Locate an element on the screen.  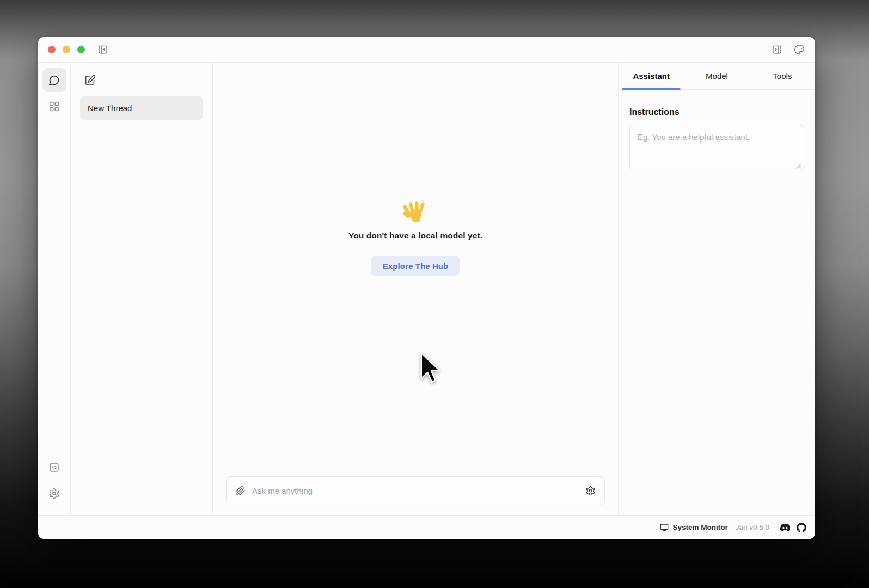
chat-input-bar is located at coordinates (415, 491).